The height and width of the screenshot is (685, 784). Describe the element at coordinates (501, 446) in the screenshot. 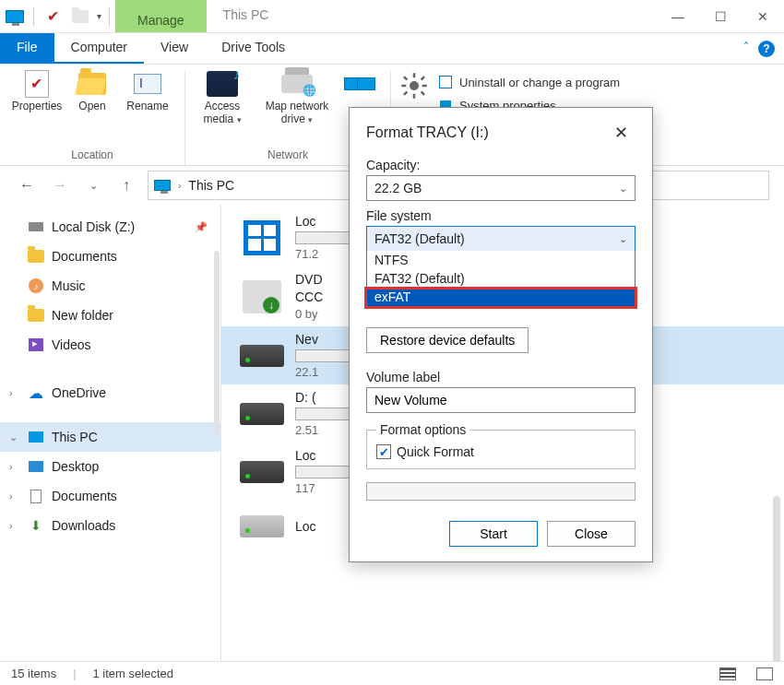

I see `format-options-group: Format options ✔ Quick Format` at that location.